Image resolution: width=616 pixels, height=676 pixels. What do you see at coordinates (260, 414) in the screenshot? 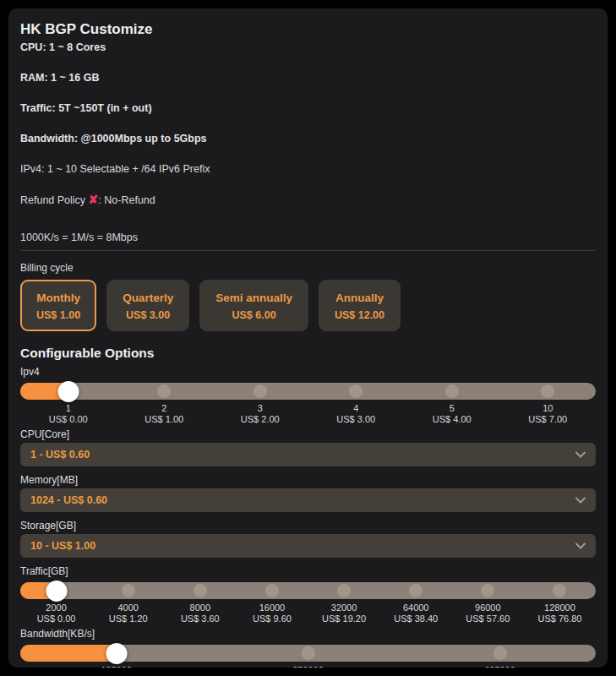
I see `slider-tick: 3US$ 2.00` at bounding box center [260, 414].